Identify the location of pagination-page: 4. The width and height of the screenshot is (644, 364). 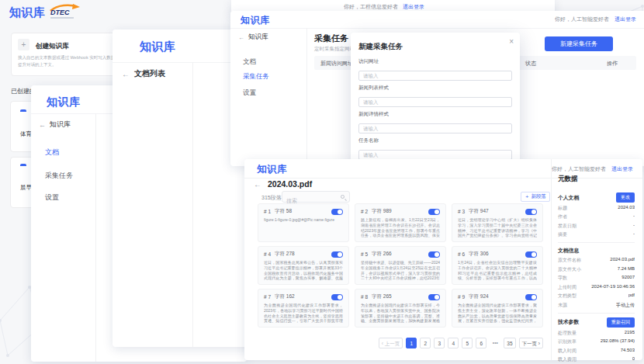
(453, 343).